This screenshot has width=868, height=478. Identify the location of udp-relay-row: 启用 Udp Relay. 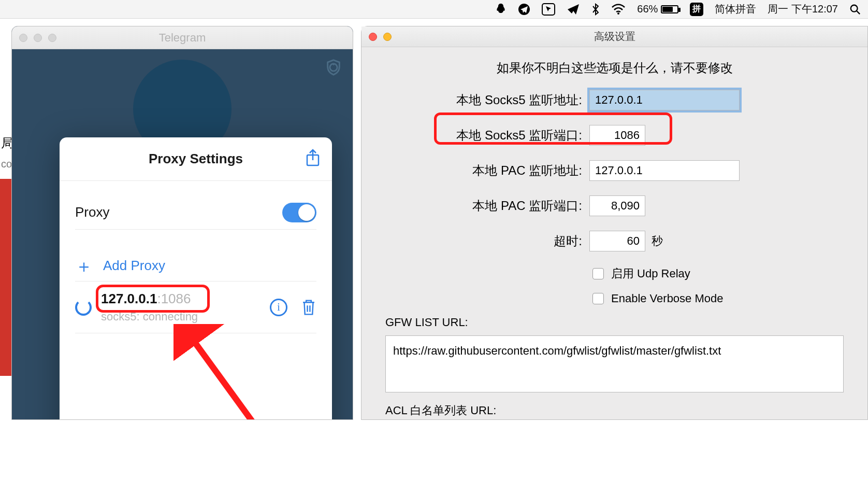
(722, 274).